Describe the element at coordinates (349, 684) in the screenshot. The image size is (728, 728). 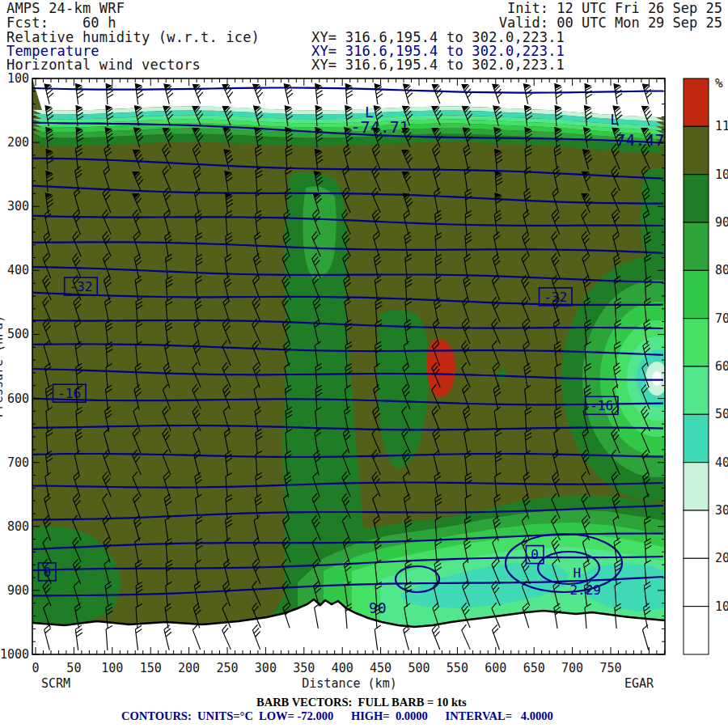
I see `x-axis-title: Distance (km)` at that location.